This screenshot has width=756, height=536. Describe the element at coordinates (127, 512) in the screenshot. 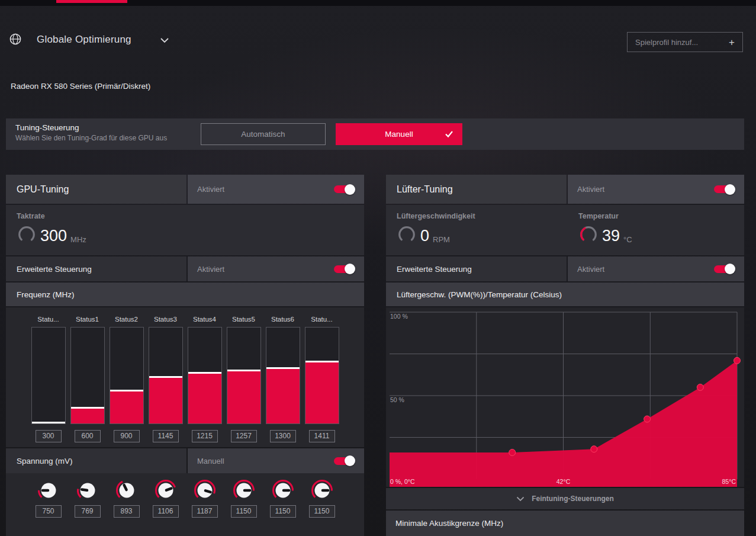

I see `voltage-value-box: 893` at that location.